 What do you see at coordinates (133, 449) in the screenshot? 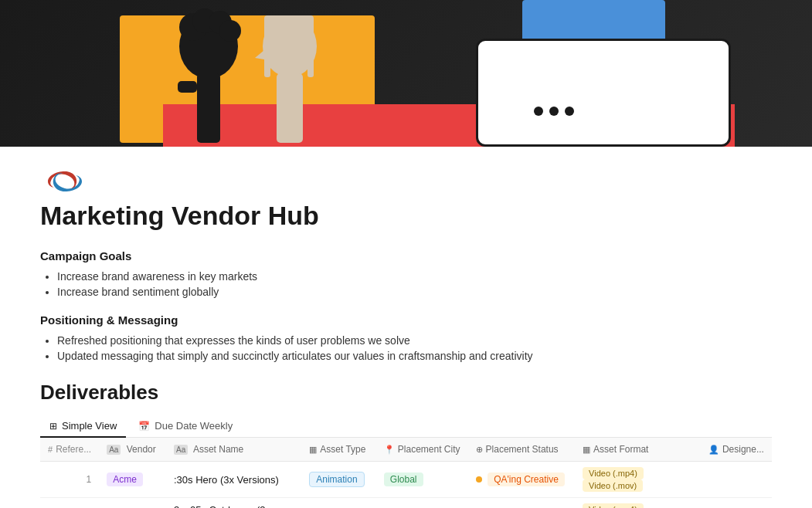
I see `col-vendor: Aa Vendor` at bounding box center [133, 449].